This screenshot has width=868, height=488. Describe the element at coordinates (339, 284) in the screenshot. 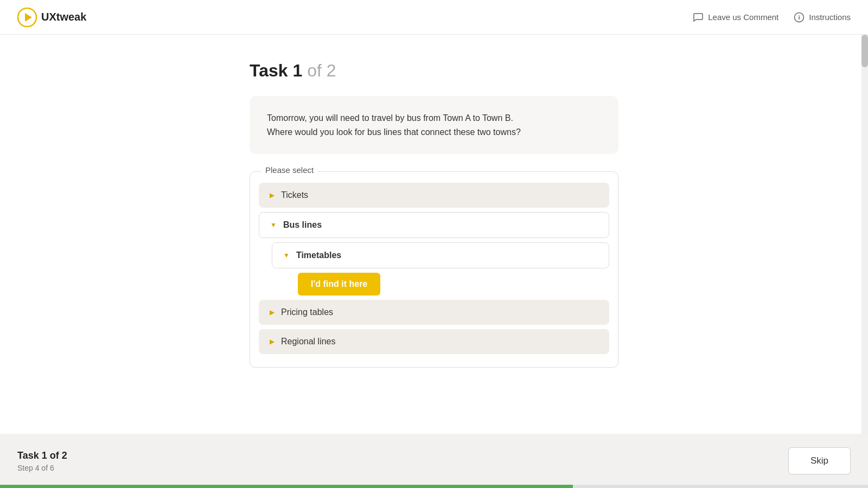

I see `find-here-button: I'd find it here` at that location.